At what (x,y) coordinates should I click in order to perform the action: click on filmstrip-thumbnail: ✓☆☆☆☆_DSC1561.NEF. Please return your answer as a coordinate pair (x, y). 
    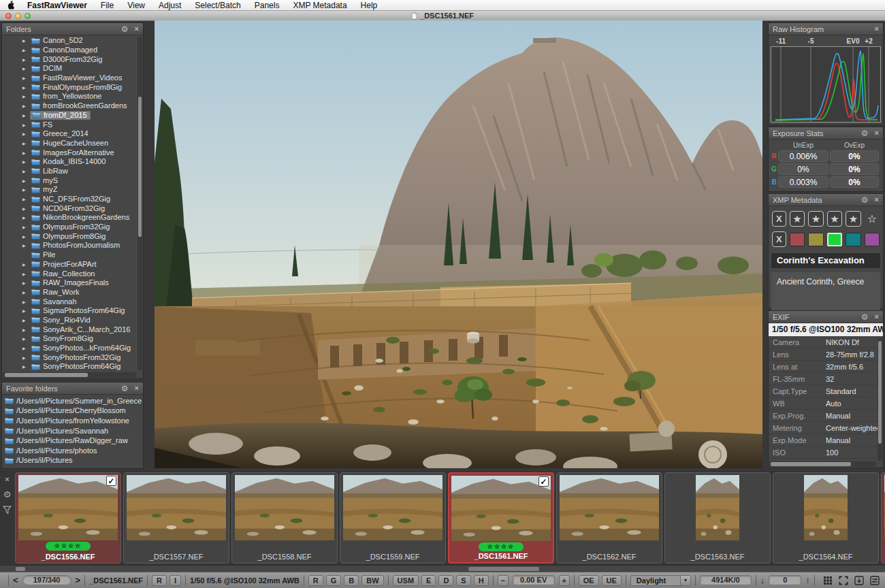
    Looking at the image, I should click on (501, 518).